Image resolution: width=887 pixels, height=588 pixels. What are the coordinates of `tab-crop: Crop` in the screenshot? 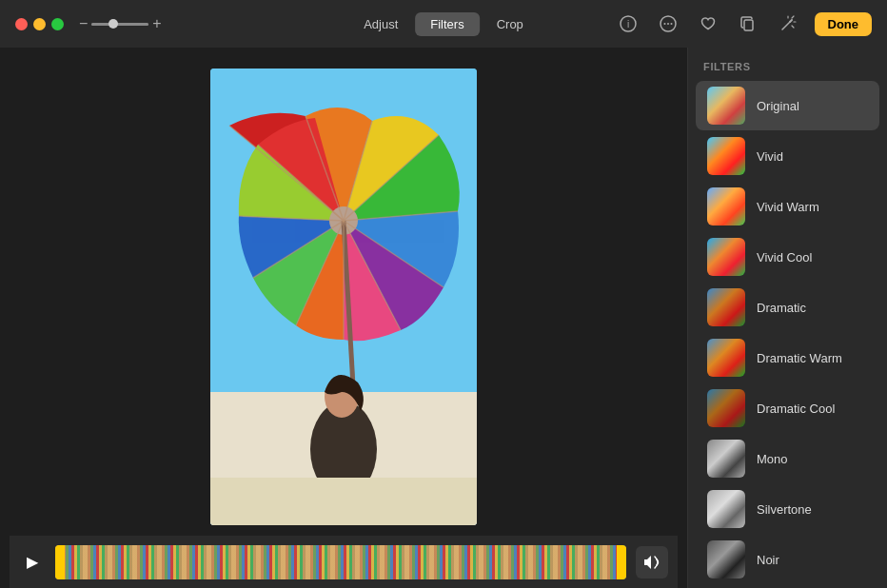 It's located at (510, 25).